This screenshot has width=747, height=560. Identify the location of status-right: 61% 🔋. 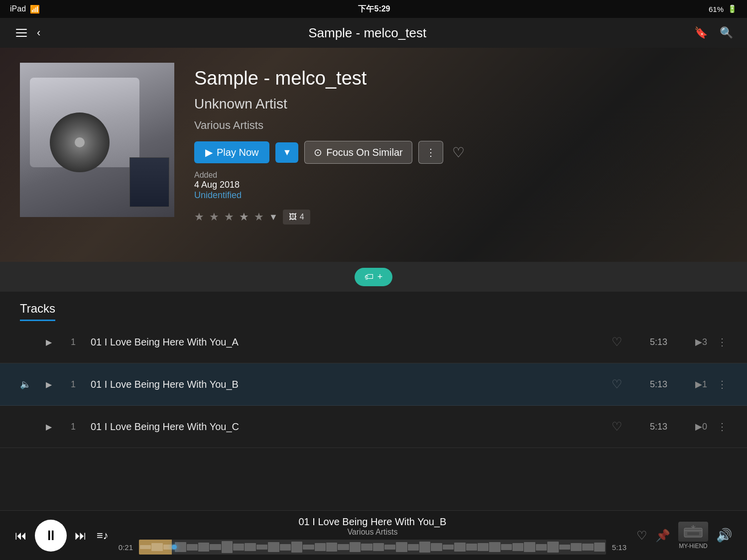
(723, 9).